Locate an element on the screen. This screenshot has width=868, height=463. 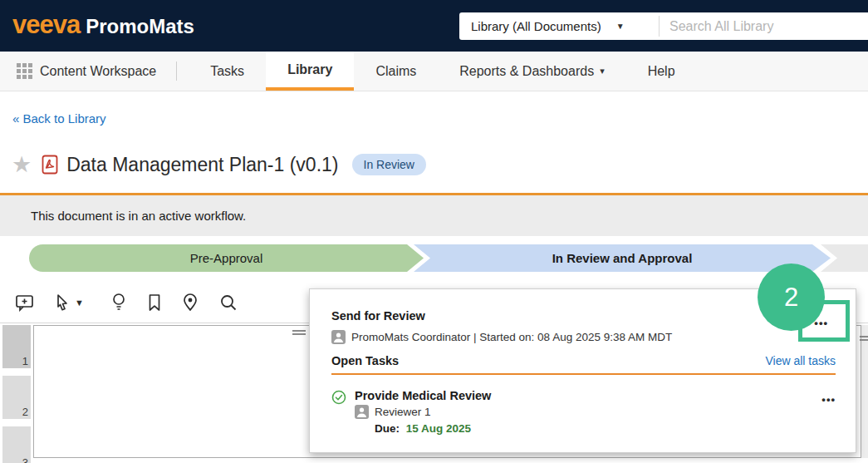
select-cursor-icon: ▼ is located at coordinates (70, 303).